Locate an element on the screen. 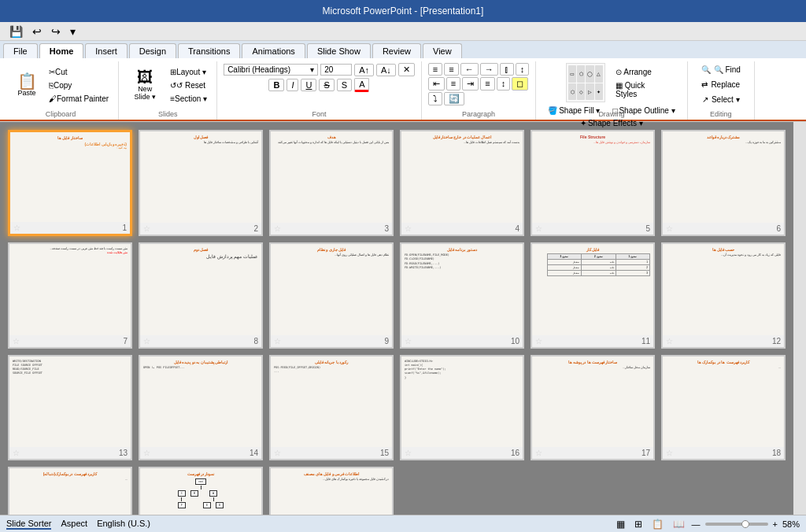  vertical-scrollbar is located at coordinates (800, 318).